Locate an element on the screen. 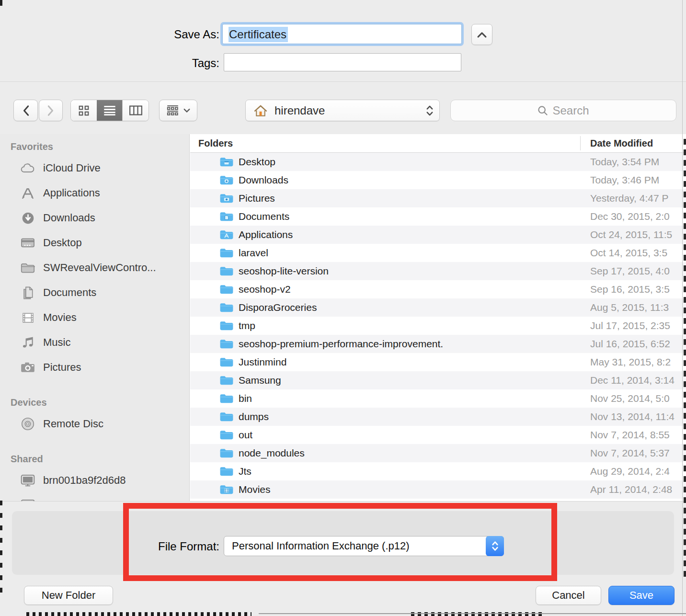 Image resolution: width=686 pixels, height=616 pixels. filename-input: Certificates is located at coordinates (342, 34).